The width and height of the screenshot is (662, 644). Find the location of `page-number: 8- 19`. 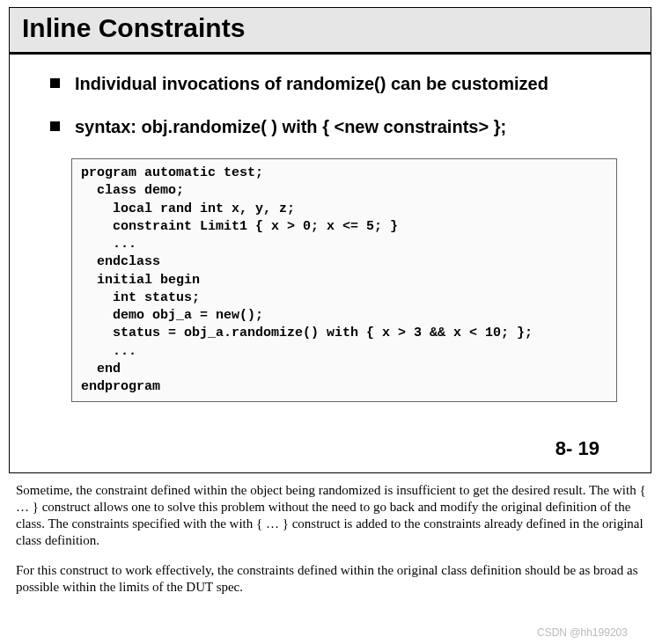

page-number: 8- 19 is located at coordinates (334, 434).